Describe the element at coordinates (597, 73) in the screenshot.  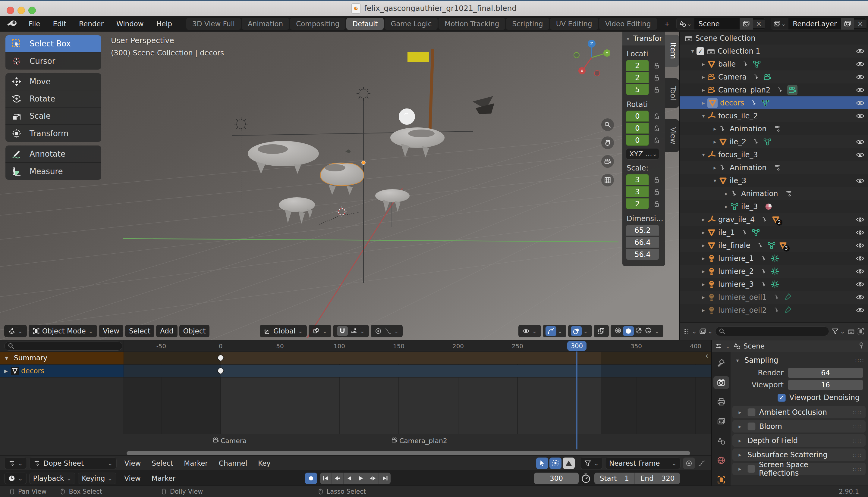
I see `gizmo-x-neg` at that location.